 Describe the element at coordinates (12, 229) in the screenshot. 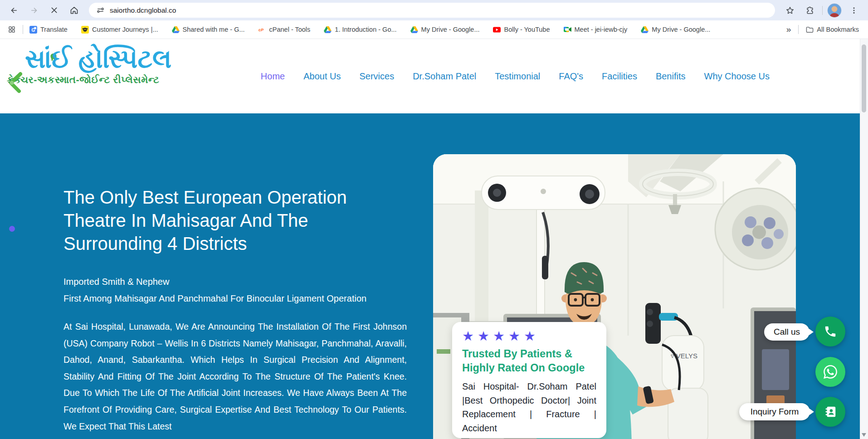

I see `carousel-dot` at that location.